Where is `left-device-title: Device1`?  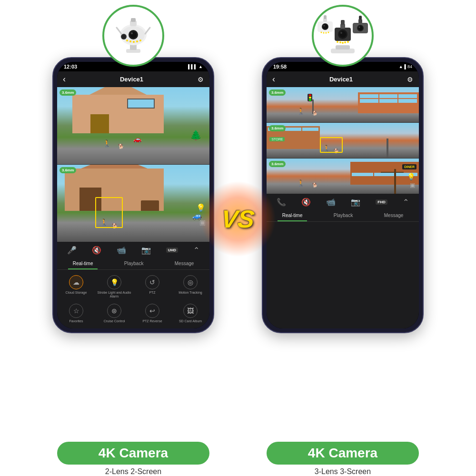
left-device-title: Device1 is located at coordinates (131, 79).